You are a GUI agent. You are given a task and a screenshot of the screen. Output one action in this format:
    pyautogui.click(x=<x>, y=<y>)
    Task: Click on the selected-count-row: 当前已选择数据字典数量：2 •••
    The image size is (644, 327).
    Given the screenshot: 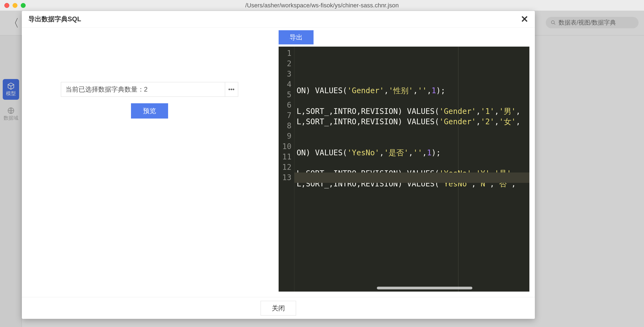 What is the action you would take?
    pyautogui.click(x=150, y=89)
    